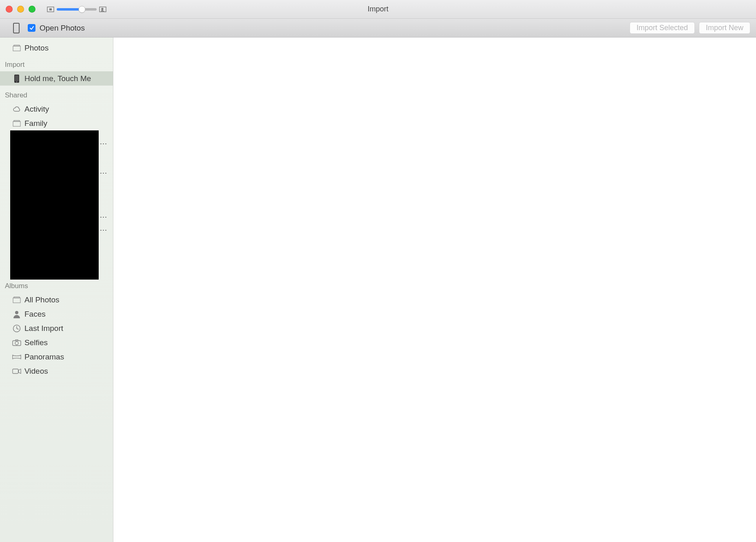 This screenshot has height=542, width=756. What do you see at coordinates (56, 314) in the screenshot?
I see `sidebar-item-faces: Faces` at bounding box center [56, 314].